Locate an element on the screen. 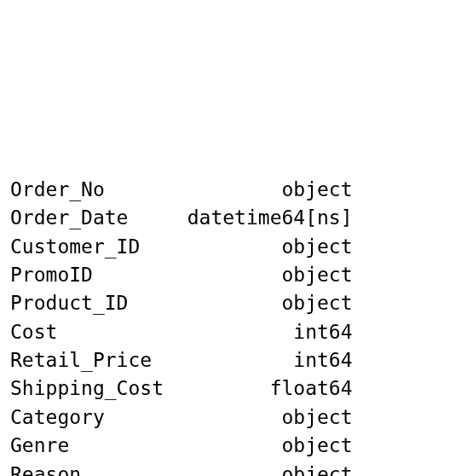  dtype-row: Product_IDobject is located at coordinates (234, 304).